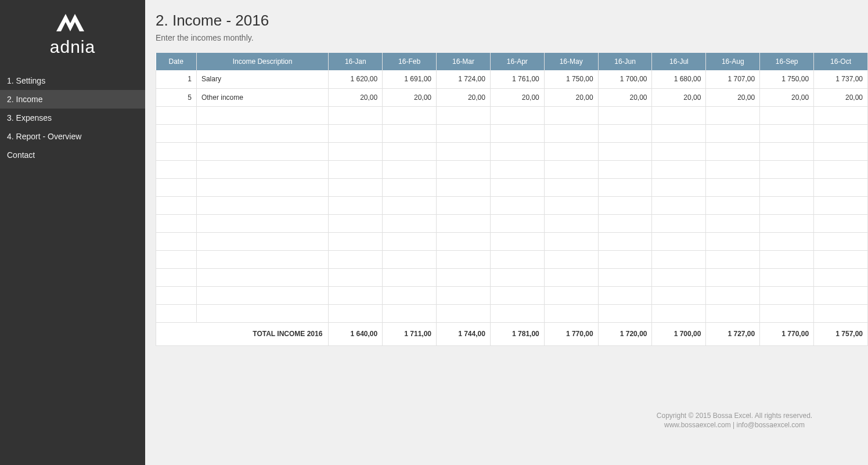 The image size is (868, 465). I want to click on cell-description: Salary, so click(262, 79).